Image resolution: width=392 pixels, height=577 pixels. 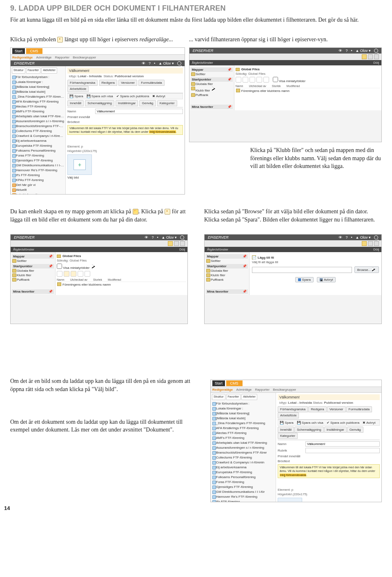 What do you see at coordinates (167, 103) in the screenshot?
I see `subtab-kategorier: Kategorier` at bounding box center [167, 103].